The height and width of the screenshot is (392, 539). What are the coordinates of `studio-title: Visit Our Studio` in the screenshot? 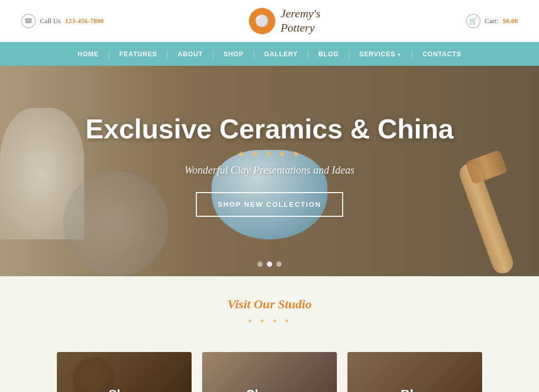 It's located at (270, 304).